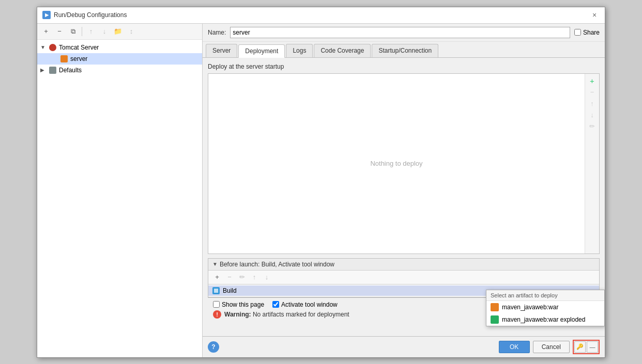 The width and height of the screenshot is (642, 364). I want to click on activate-tool-window-checkbox, so click(276, 305).